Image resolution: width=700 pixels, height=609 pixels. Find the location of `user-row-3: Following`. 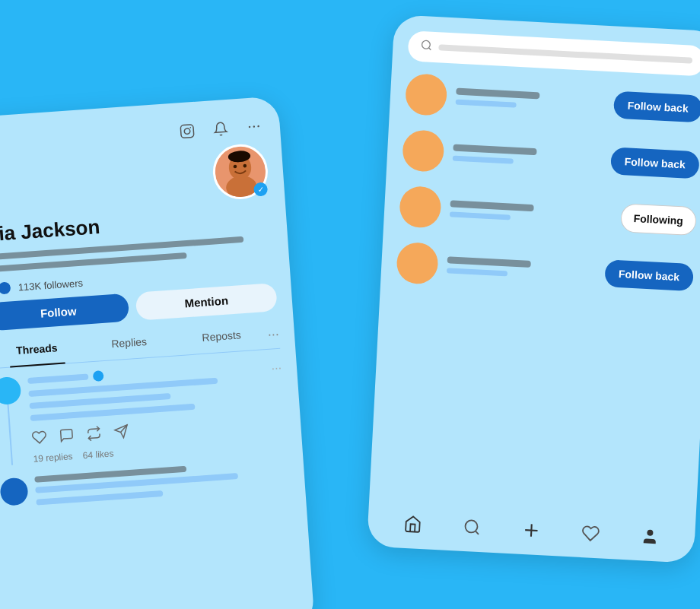

user-row-3: Following is located at coordinates (548, 214).